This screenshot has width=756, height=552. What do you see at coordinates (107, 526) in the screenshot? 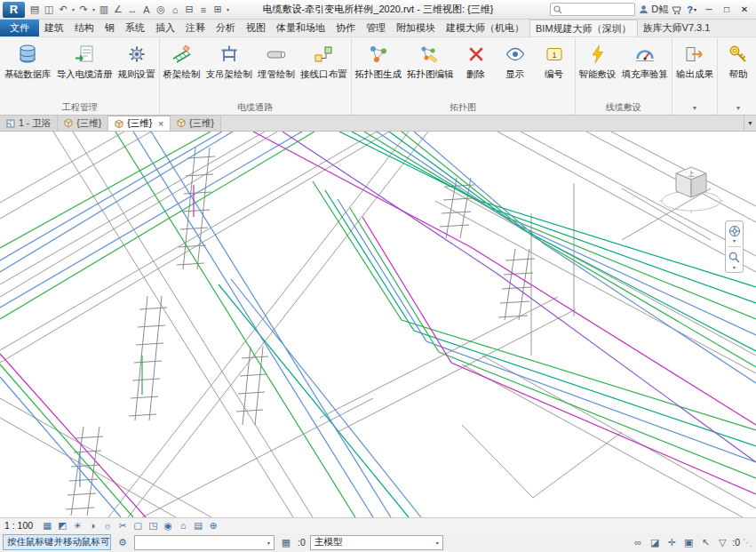
I see `lighting-icon: ☼` at bounding box center [107, 526].